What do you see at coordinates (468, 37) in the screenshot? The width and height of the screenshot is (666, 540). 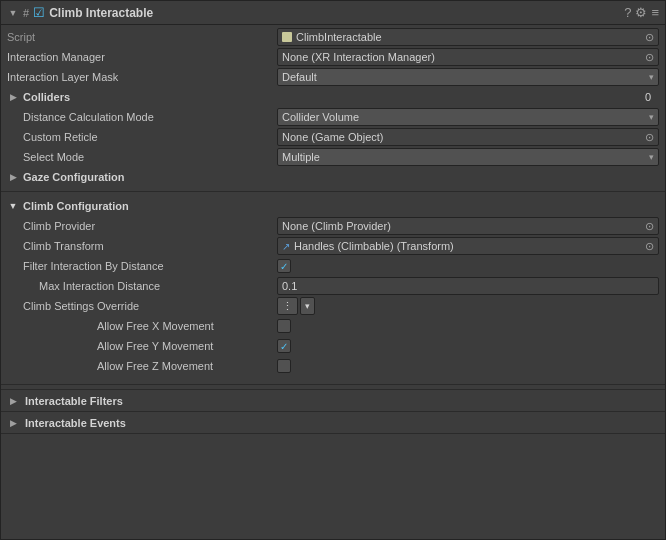 I see `script-value-text: ClimbInteractable` at bounding box center [468, 37].